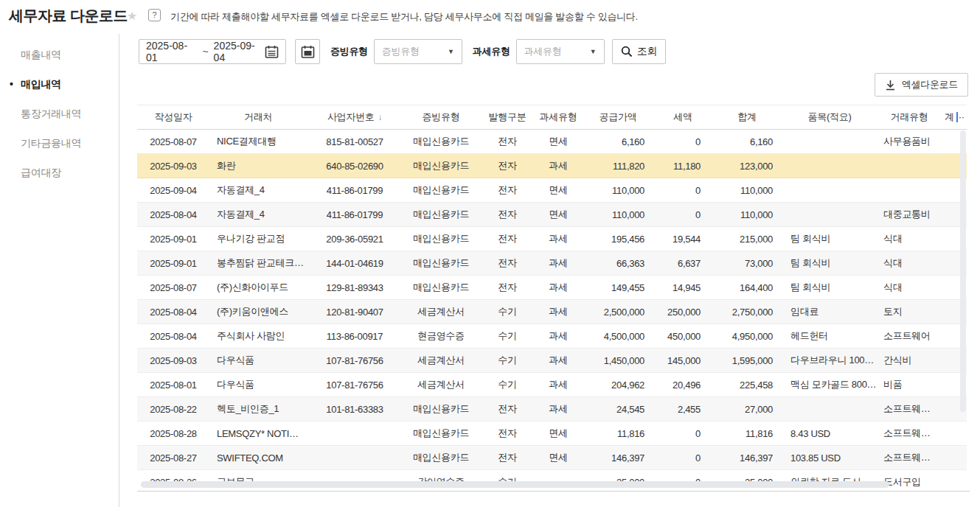 Image resolution: width=980 pixels, height=507 pixels. I want to click on cell: 6,160, so click(618, 141).